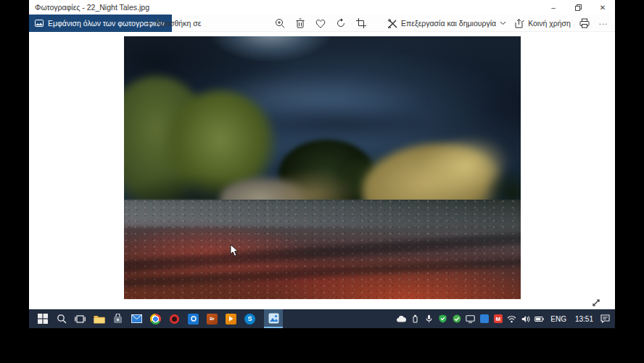 The width and height of the screenshot is (644, 363). I want to click on print-button, so click(585, 23).